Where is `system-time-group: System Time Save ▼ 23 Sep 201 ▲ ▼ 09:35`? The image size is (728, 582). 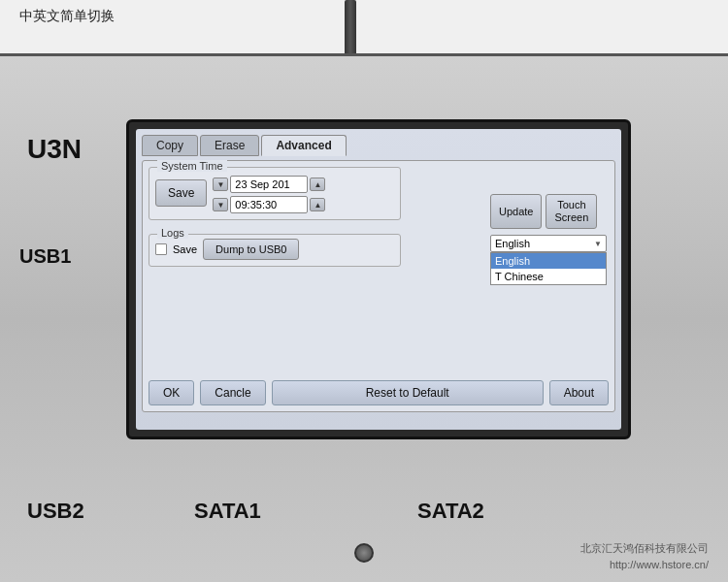
system-time-group: System Time Save ▼ 23 Sep 201 ▲ ▼ 09:35 is located at coordinates (275, 194).